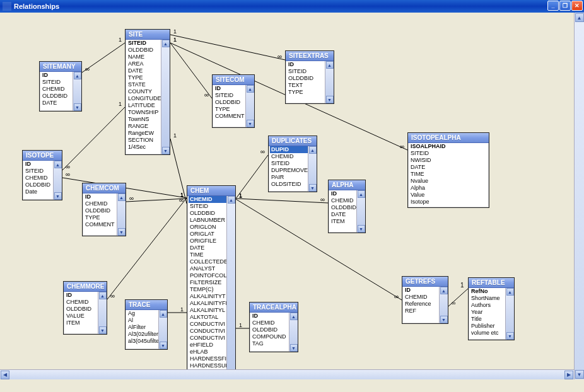  What do you see at coordinates (449, 146) in the screenshot?
I see `field-isoalphaid: ISOALPHAID` at bounding box center [449, 146].